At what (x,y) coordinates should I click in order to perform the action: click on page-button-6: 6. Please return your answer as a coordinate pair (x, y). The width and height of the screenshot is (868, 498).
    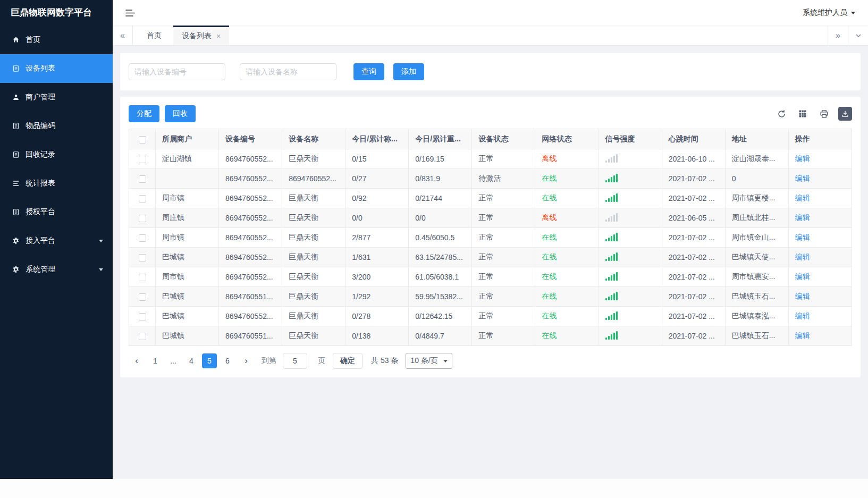
    Looking at the image, I should click on (227, 361).